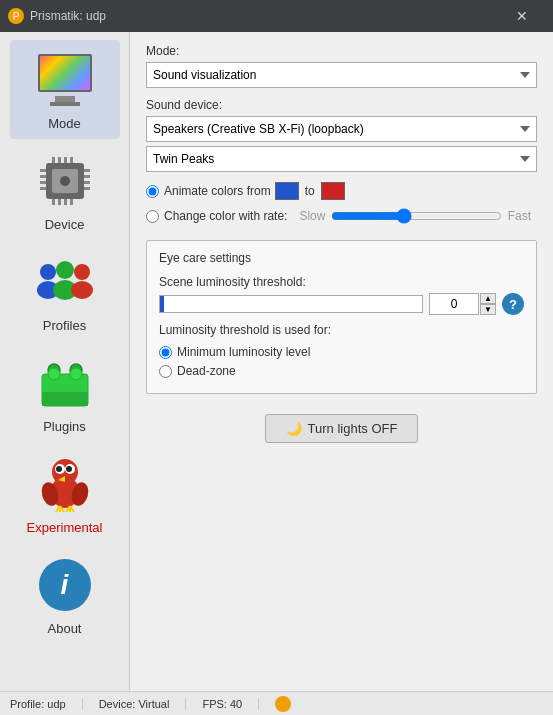  I want to click on min-luminosity-label: Minimum luminosity level, so click(244, 352).